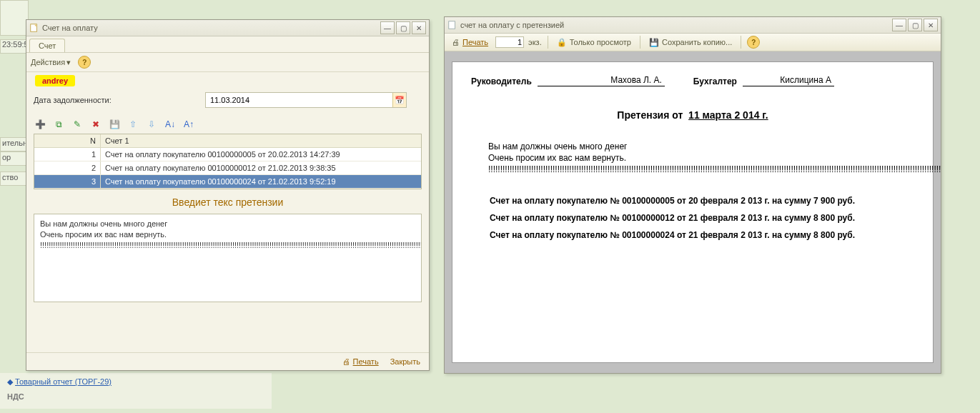 This screenshot has width=980, height=413. Describe the element at coordinates (227, 154) in the screenshot. I see `table-row: 1 Счет на оплату покупателю 00100000005 …` at that location.